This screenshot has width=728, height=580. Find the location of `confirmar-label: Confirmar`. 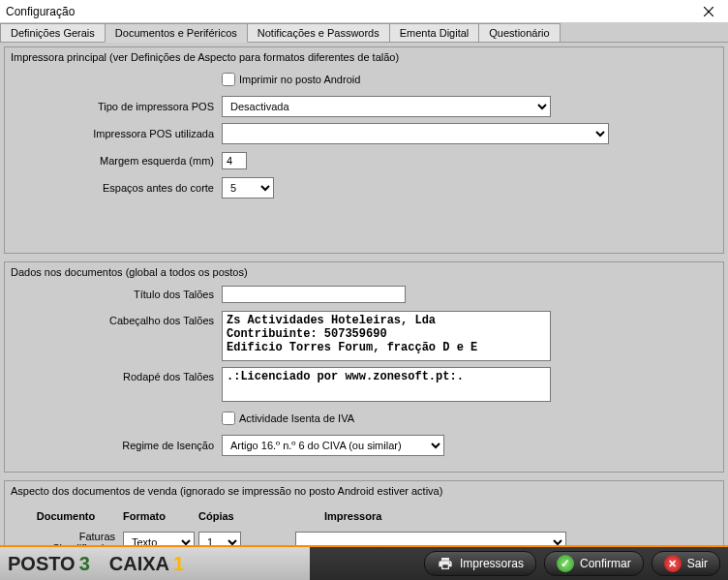

confirmar-label: Confirmar is located at coordinates (606, 564).